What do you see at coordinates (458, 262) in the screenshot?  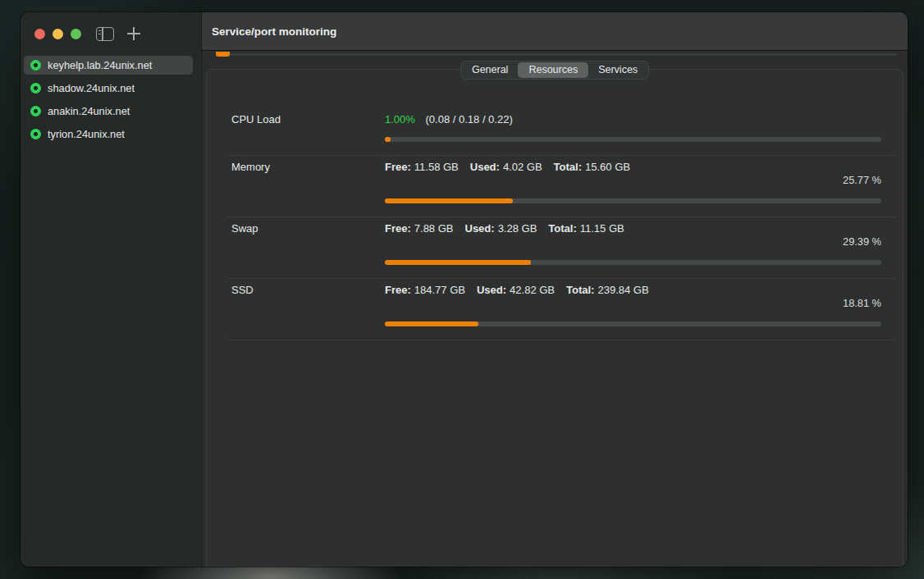 I see `swap-progress-fill` at bounding box center [458, 262].